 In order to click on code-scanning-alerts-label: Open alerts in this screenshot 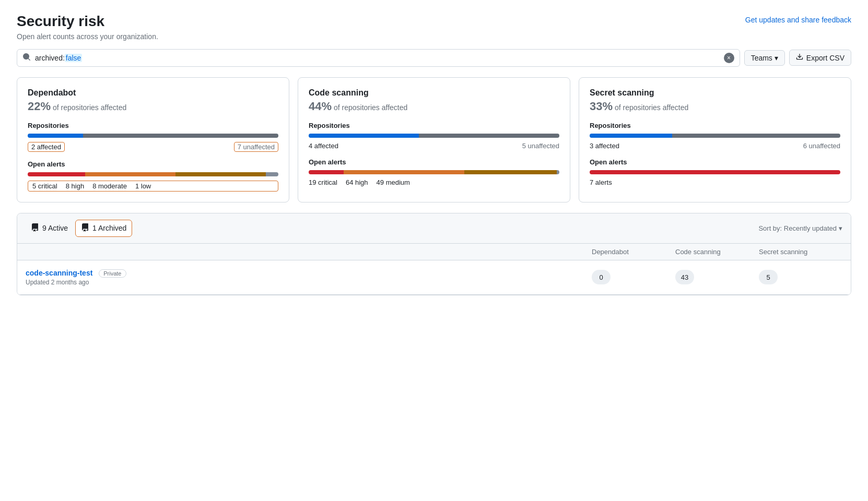, I will do `click(434, 162)`.